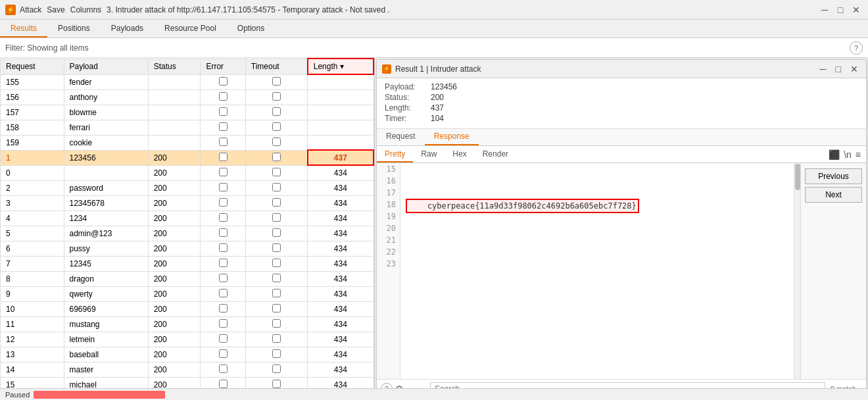 The width and height of the screenshot is (868, 400). I want to click on detail-tab-response: Response, so click(452, 137).